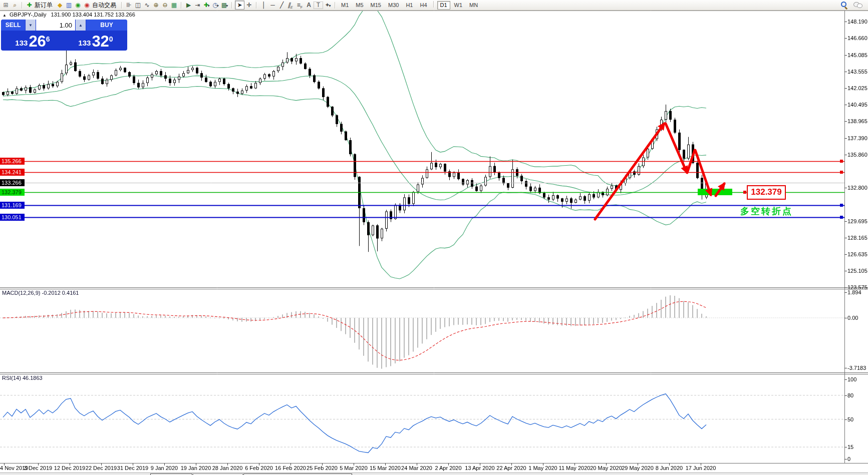  What do you see at coordinates (28, 15) in the screenshot?
I see `symbol-period-label: GBPJPY-,Daily` at bounding box center [28, 15].